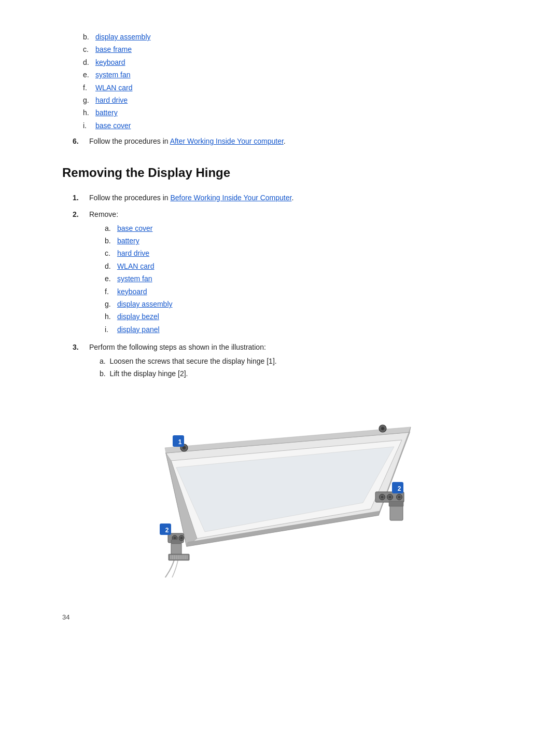  I want to click on link-wlan-card-2: WLAN card, so click(136, 266).